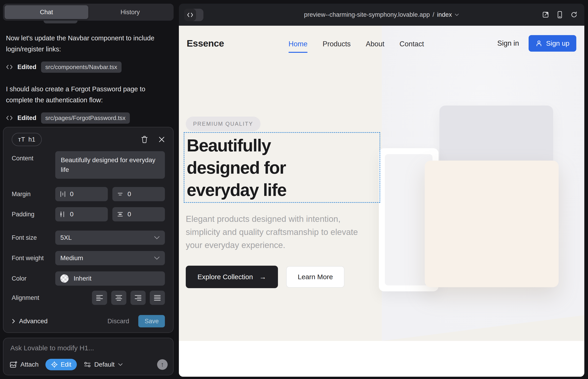  I want to click on learn-more-button: Learn More, so click(315, 277).